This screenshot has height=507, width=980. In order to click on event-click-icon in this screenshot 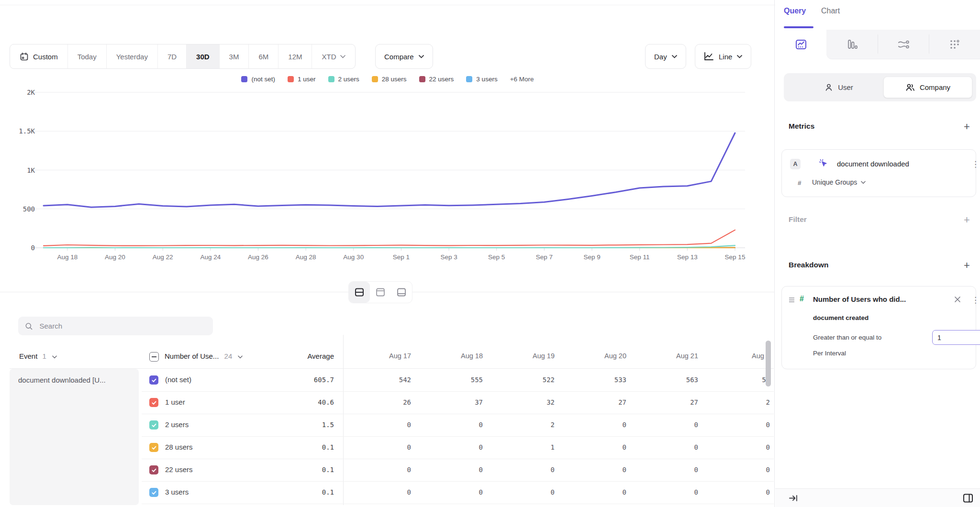, I will do `click(824, 164)`.